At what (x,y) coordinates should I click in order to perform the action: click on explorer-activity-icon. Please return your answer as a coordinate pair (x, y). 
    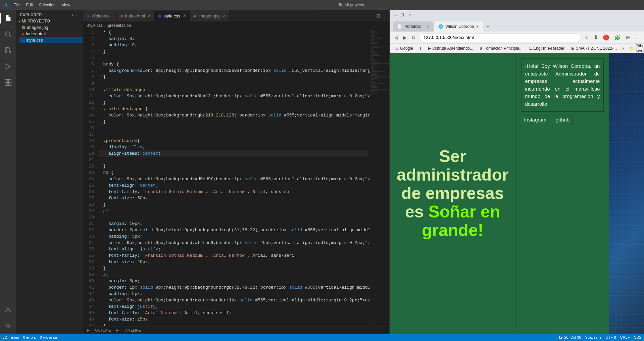
    Looking at the image, I should click on (8, 18).